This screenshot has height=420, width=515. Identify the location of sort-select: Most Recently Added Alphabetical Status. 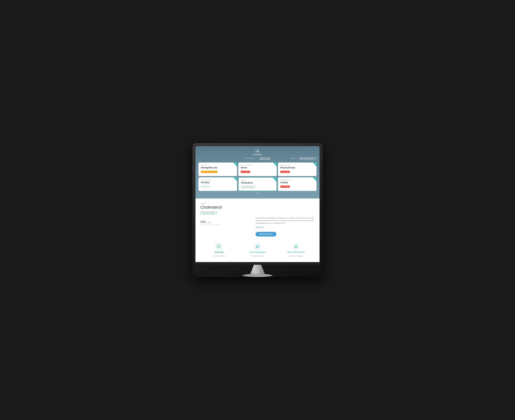
(308, 159).